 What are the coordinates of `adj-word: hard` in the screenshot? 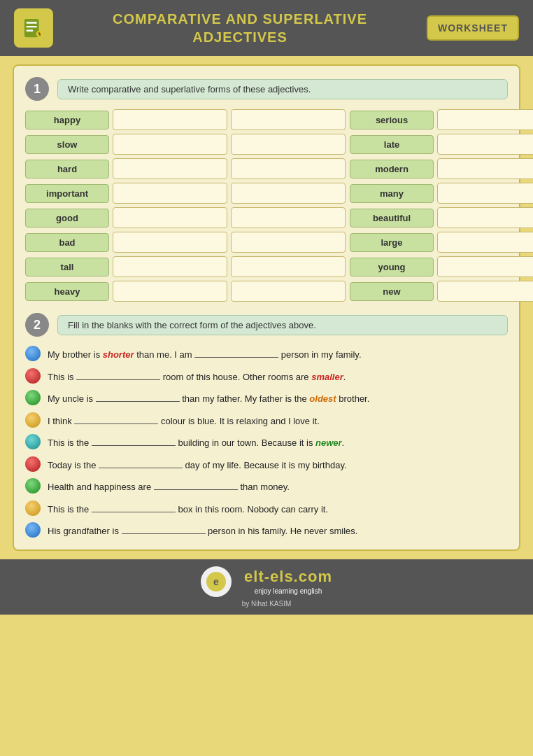 It's located at (67, 169).